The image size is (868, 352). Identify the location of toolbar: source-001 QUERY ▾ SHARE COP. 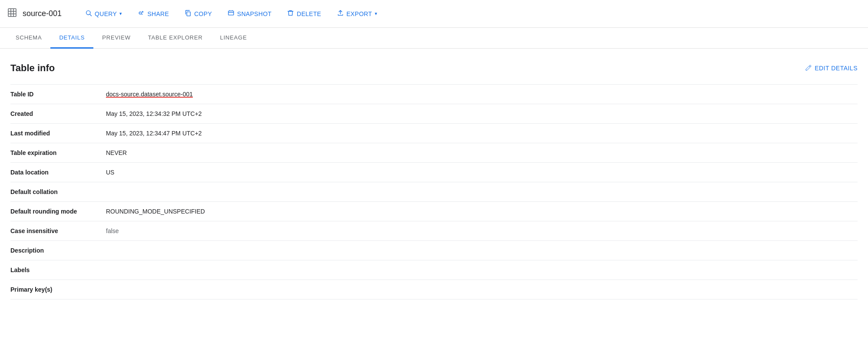
(434, 14).